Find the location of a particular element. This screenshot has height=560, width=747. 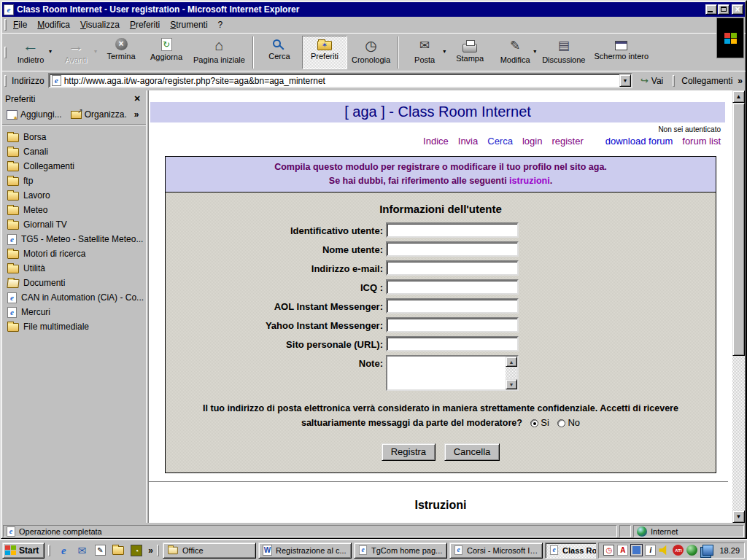

favorite-item-borsa: Borsa is located at coordinates (74, 137).